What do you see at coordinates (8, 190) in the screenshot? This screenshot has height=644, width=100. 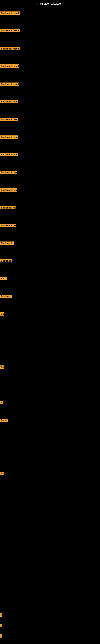 I see `bottleneck-badge-11: Bottleneck resu` at bounding box center [8, 190].